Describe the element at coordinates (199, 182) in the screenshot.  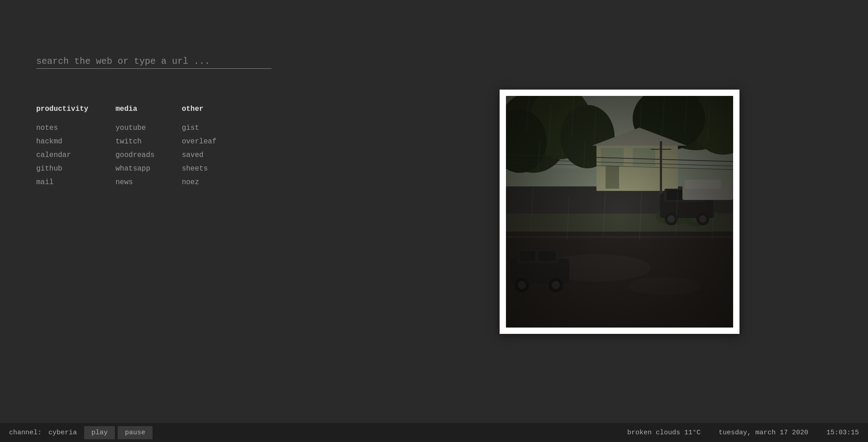
I see `link-noez: noez` at that location.